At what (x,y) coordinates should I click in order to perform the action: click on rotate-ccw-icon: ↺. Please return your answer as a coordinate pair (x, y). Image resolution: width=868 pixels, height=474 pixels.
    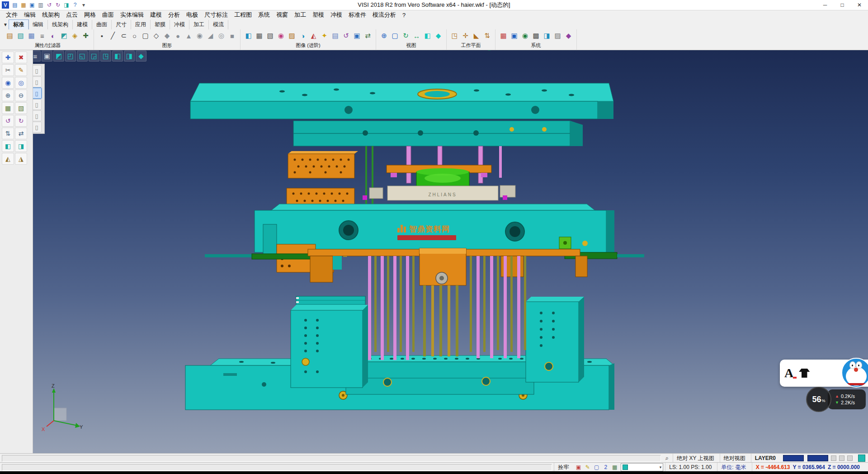
    Looking at the image, I should click on (8, 121).